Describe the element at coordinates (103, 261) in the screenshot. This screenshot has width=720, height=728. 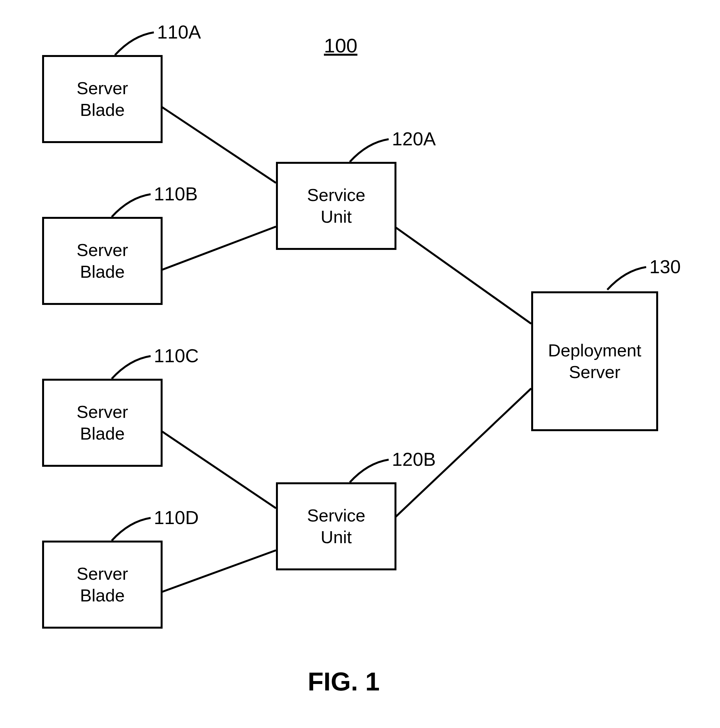
I see `server-blade-b: Server Blade` at that location.